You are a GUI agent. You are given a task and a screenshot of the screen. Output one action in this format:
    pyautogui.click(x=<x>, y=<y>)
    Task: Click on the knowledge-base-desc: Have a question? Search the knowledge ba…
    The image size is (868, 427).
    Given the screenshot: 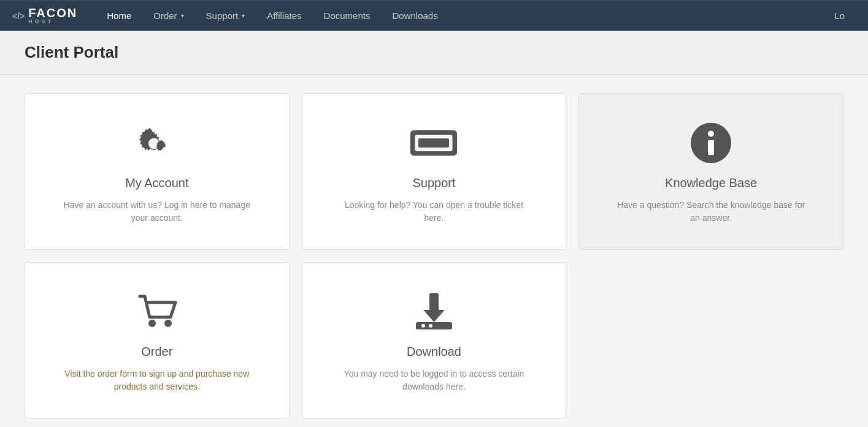 What is the action you would take?
    pyautogui.click(x=711, y=212)
    